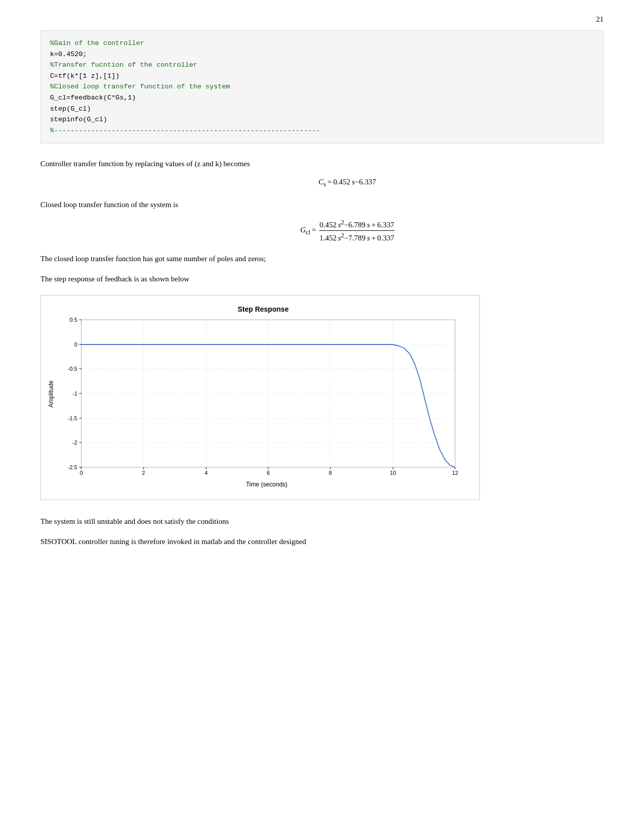 The height and width of the screenshot is (834, 644). I want to click on ytick--1: -1, so click(75, 394).